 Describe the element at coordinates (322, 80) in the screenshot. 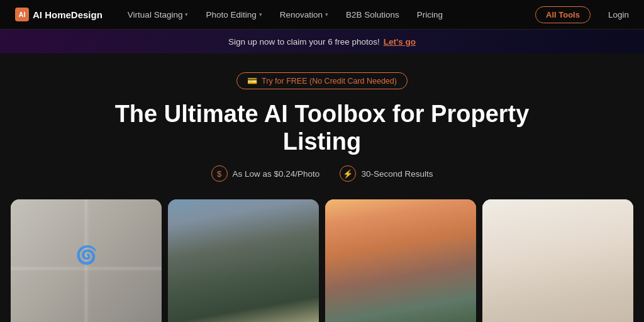

I see `try-badge: 💳 Try for FREE (No Credit Card Needed)` at that location.